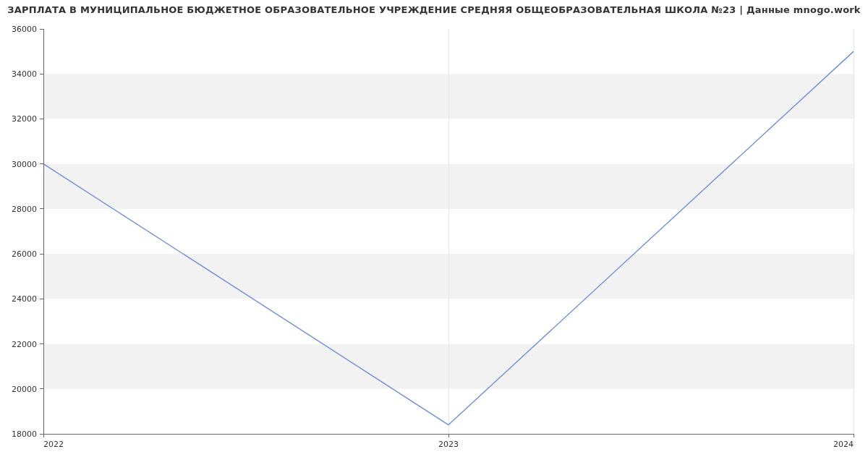  I want to click on svg-text: 18000, so click(25, 434).